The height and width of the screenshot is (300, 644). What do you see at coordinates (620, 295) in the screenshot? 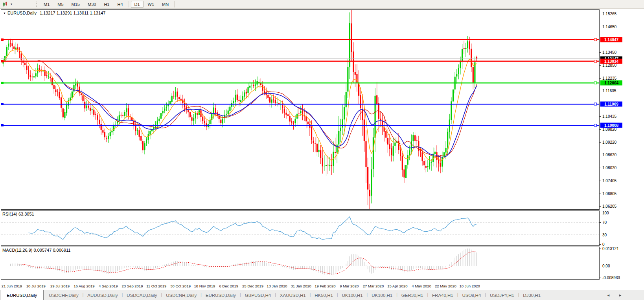
I see `tabs-scroll-right-icon: ►` at bounding box center [620, 295].